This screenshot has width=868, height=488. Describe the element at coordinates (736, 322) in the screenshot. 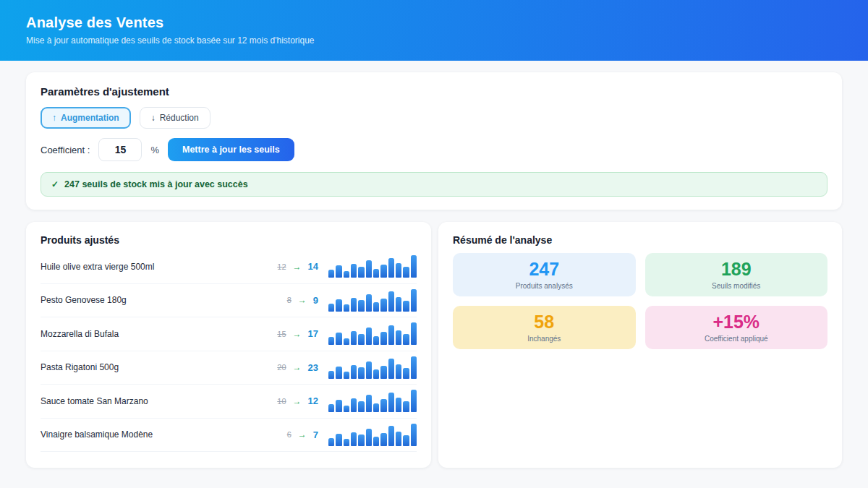

I see `stat-value: +15%` at that location.